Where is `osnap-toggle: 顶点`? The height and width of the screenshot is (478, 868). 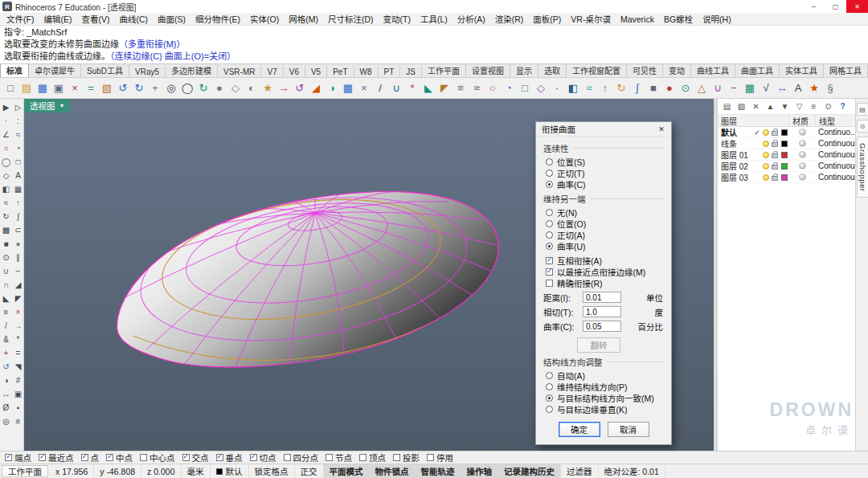 osnap-toggle: 顶点 is located at coordinates (373, 458).